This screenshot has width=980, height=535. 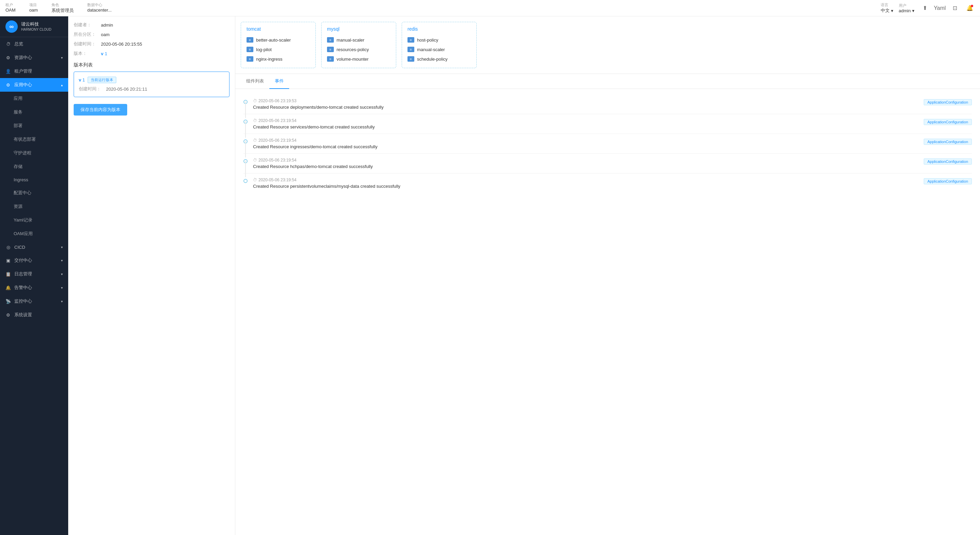 What do you see at coordinates (8, 85) in the screenshot?
I see `grid-icon: ⚙` at bounding box center [8, 85].